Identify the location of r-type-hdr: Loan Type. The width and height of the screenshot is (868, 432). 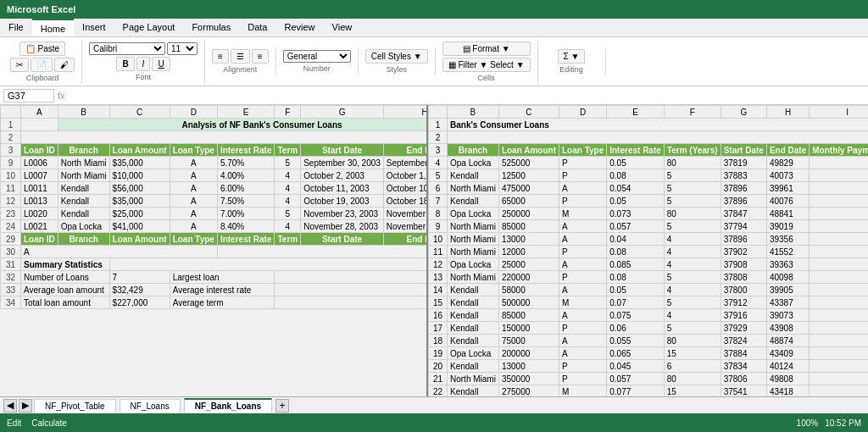
(582, 151).